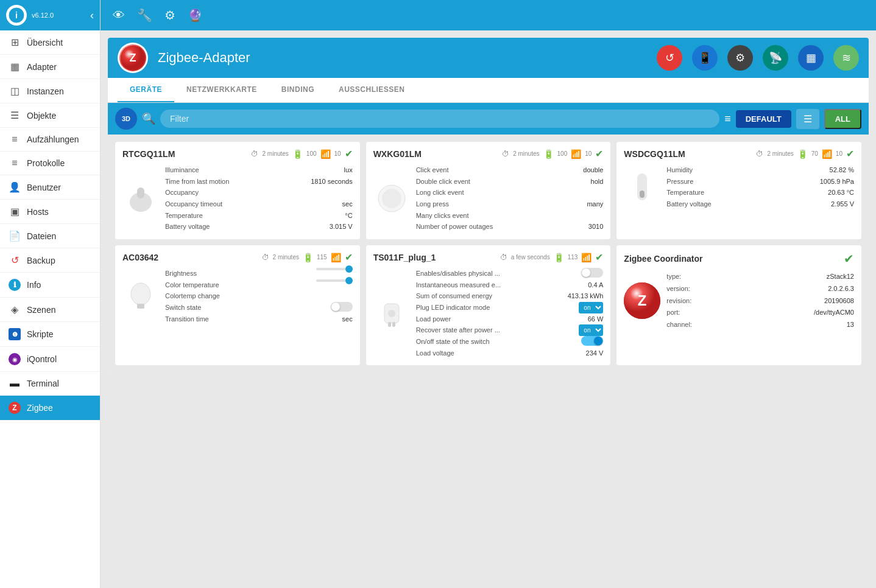 This screenshot has height=588, width=876. I want to click on panel-logo: Z, so click(133, 58).